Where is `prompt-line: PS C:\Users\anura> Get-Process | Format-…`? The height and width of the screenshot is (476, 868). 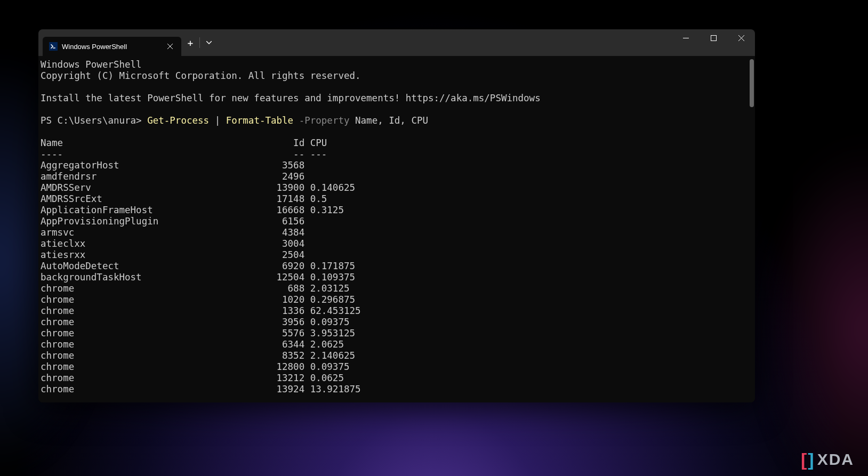 prompt-line: PS C:\Users\anura> Get-Process | Format-… is located at coordinates (397, 120).